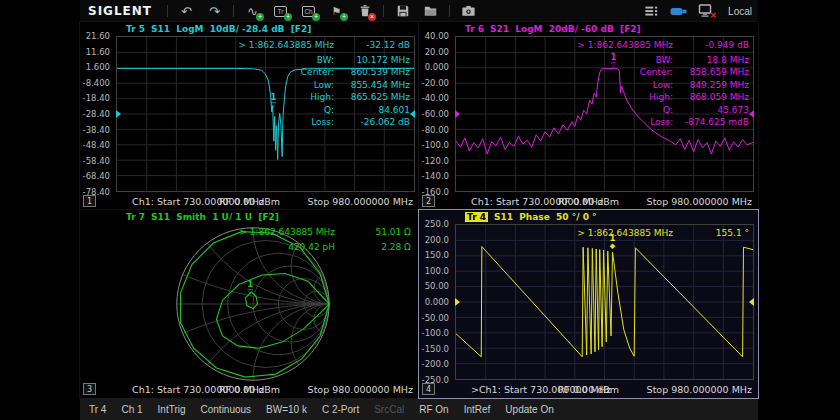 This screenshot has height=420, width=840. I want to click on window-layout-button, so click(652, 12).